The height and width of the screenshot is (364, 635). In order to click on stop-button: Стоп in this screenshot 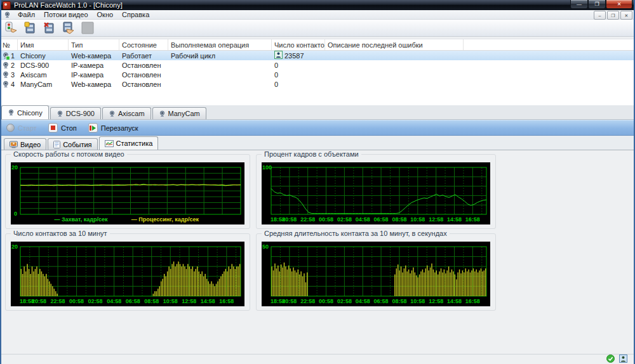, I will do `click(62, 128)`.